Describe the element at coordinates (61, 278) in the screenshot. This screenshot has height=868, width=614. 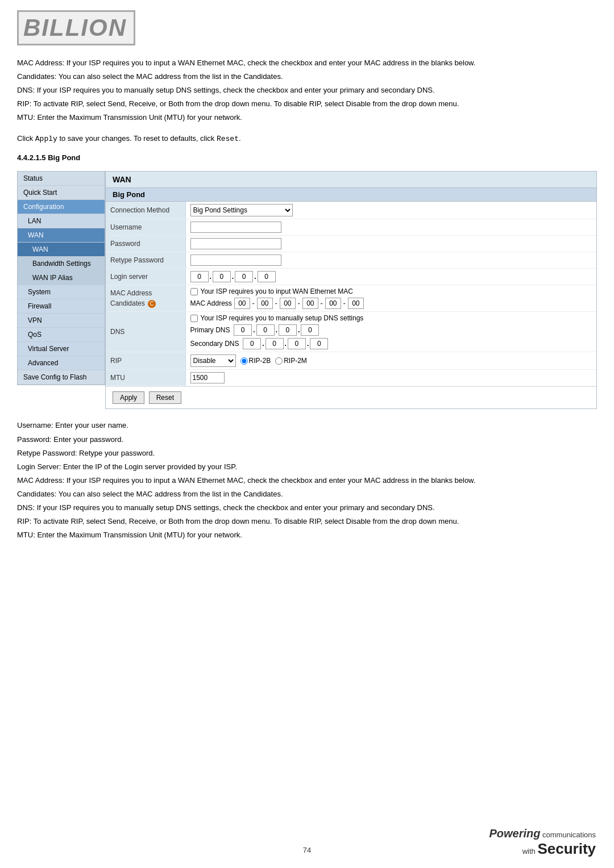
I see `sidebar: Status Quick Start Configuration LAN WAN…` at that location.